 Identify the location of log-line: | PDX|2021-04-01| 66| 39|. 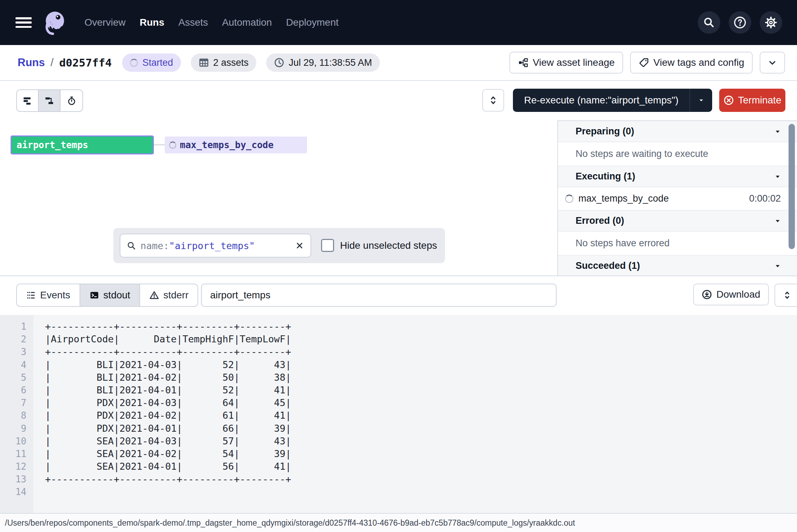
(168, 429).